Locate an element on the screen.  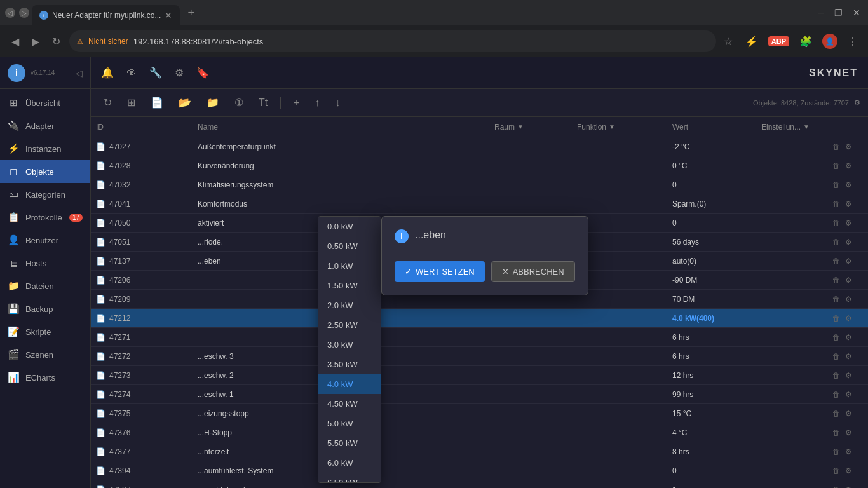
dropdown-item: 2.0 kW is located at coordinates (349, 305).